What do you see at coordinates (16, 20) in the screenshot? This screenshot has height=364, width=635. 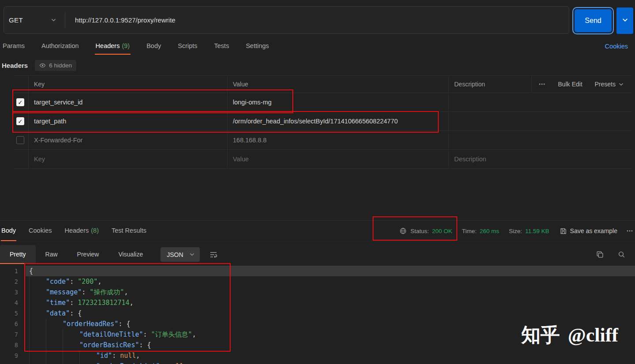 I see `method-label: GET` at bounding box center [16, 20].